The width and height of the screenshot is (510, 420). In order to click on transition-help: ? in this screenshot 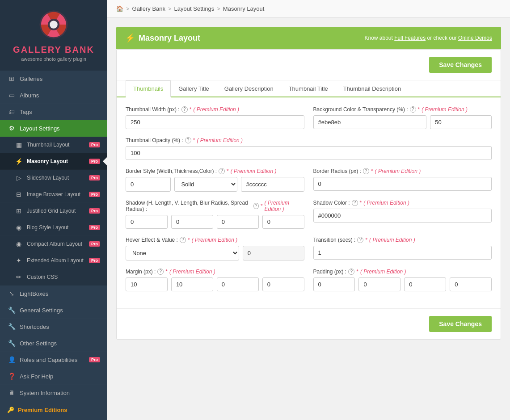, I will do `click(360, 240)`.